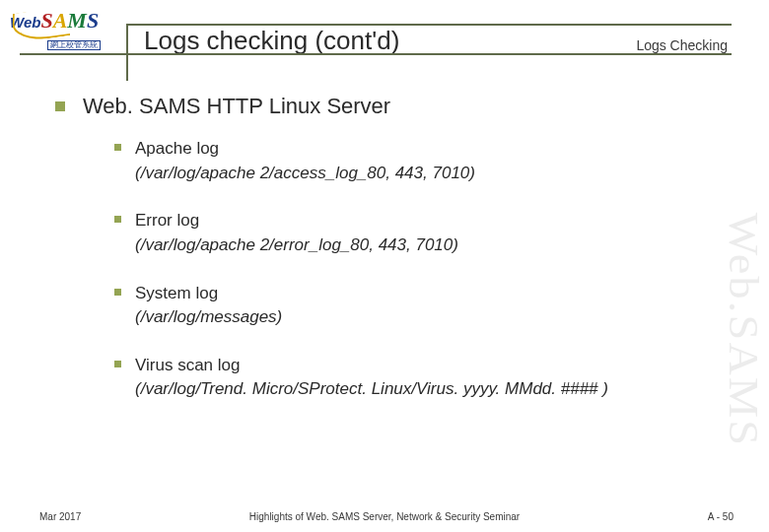  I want to click on list-level1: Web. SAMS HTTP Linux Server, so click(383, 106).